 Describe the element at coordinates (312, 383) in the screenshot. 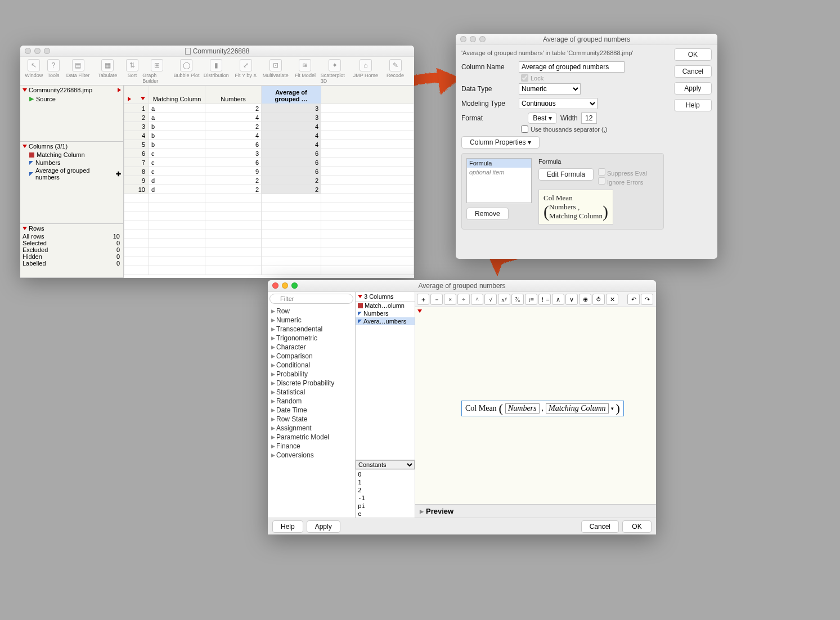

I see `function-category: ▶Discrete Probability` at that location.